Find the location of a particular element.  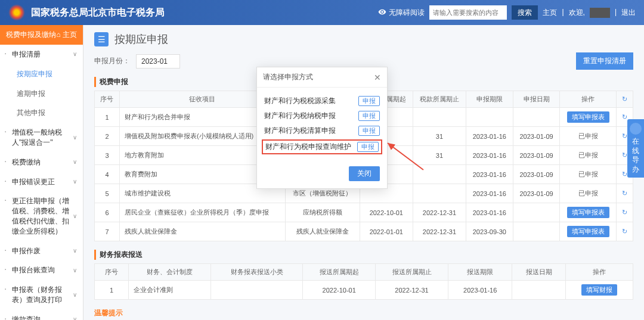

page-header: ☰ 按期应申报 is located at coordinates (364, 39).